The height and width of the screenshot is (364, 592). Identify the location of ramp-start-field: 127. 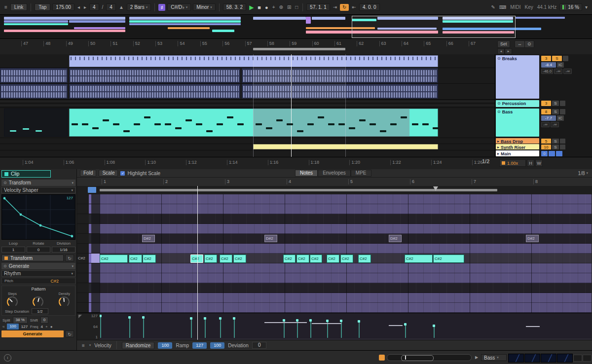
(199, 345).